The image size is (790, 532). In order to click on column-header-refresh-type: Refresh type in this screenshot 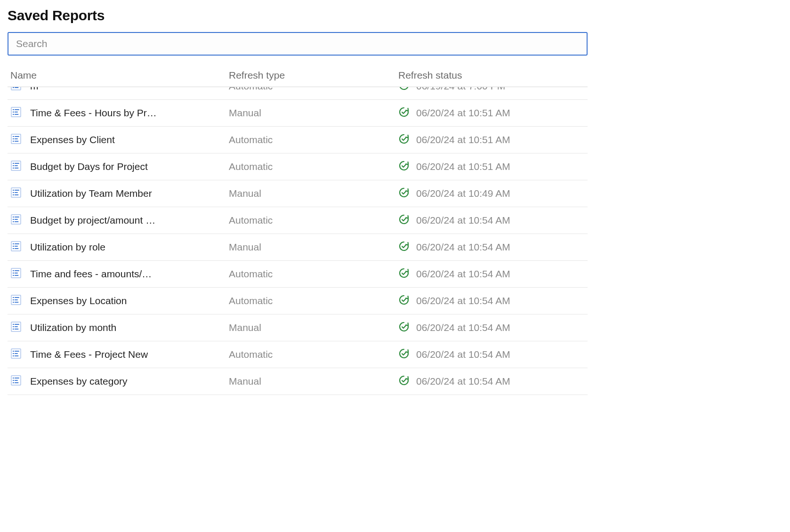, I will do `click(314, 75)`.